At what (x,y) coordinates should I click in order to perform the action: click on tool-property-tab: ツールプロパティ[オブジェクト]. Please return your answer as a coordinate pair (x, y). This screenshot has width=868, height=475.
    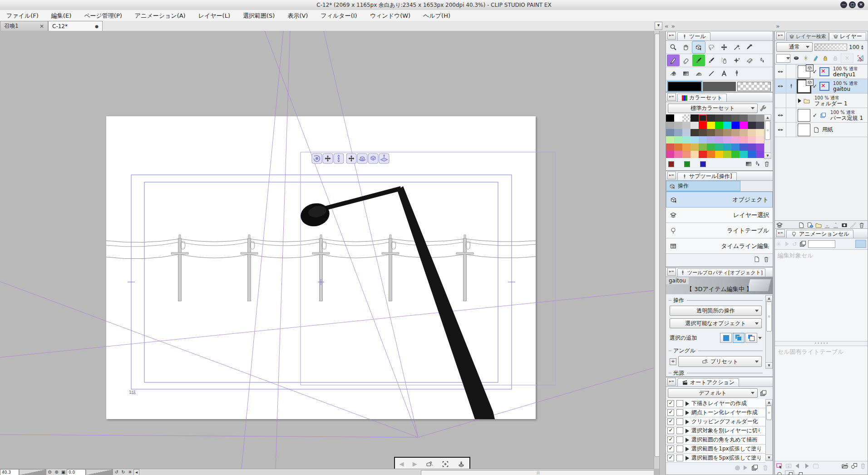
    Looking at the image, I should click on (721, 272).